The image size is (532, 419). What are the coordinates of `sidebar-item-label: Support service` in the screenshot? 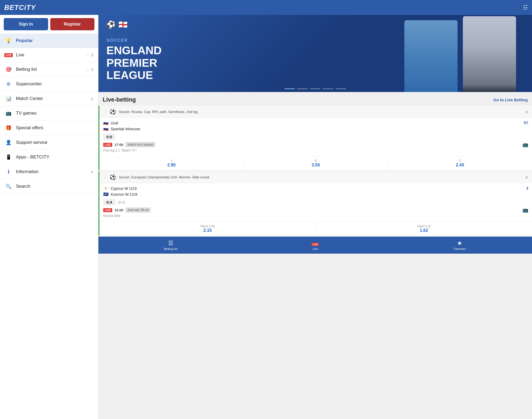 It's located at (55, 143).